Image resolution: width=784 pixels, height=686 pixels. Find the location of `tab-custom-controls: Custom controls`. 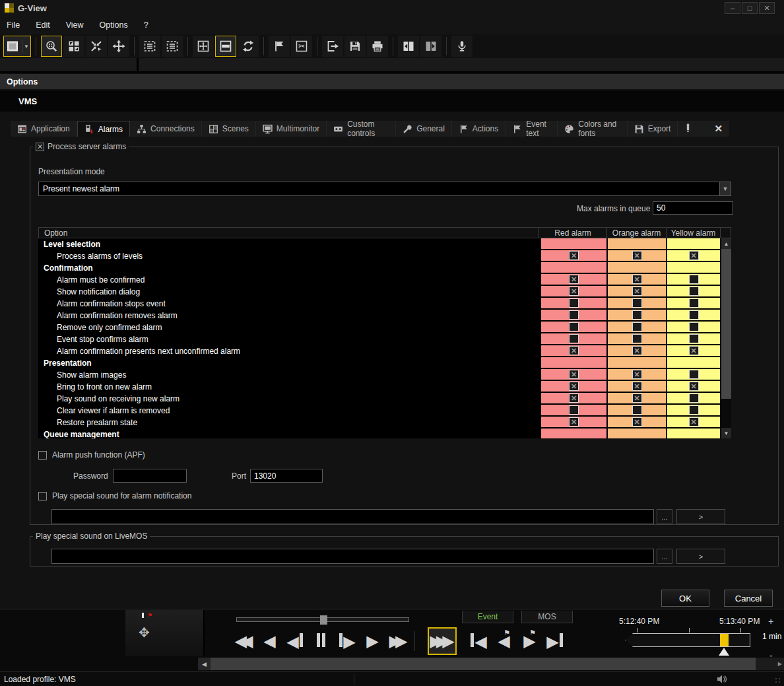

tab-custom-controls: Custom controls is located at coordinates (362, 129).